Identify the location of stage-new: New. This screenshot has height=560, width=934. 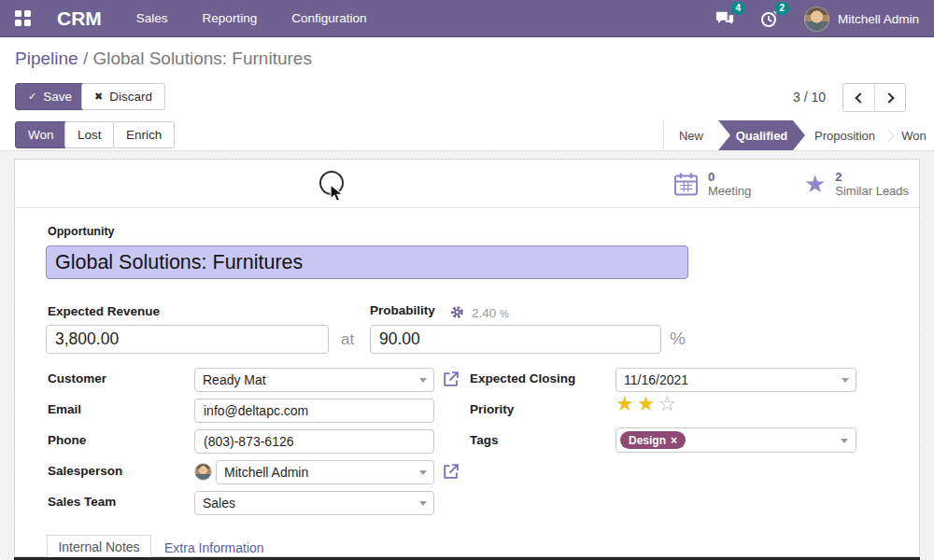
(691, 135).